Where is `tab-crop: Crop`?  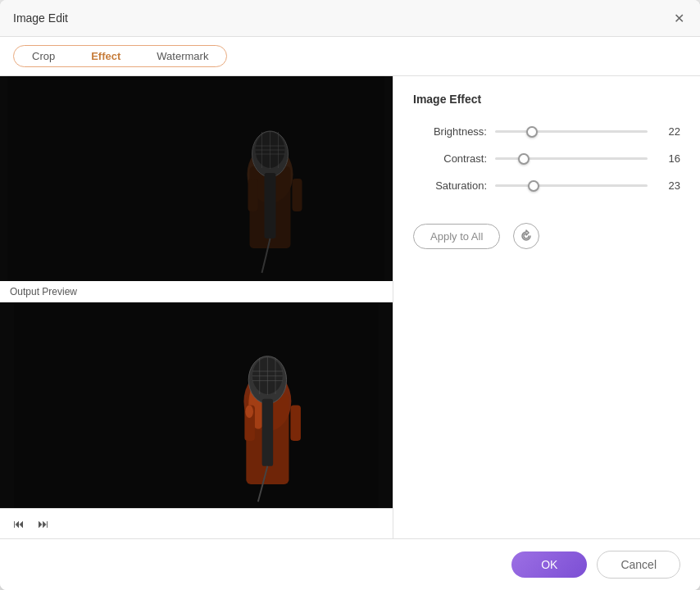
tab-crop: Crop is located at coordinates (43, 56).